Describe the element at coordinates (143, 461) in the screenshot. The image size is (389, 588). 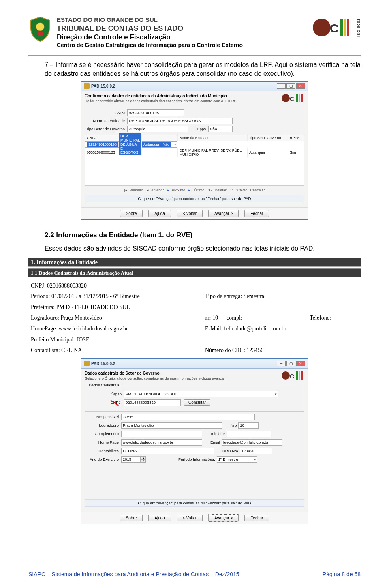
I see `spinner-down-icon: ▾` at that location.